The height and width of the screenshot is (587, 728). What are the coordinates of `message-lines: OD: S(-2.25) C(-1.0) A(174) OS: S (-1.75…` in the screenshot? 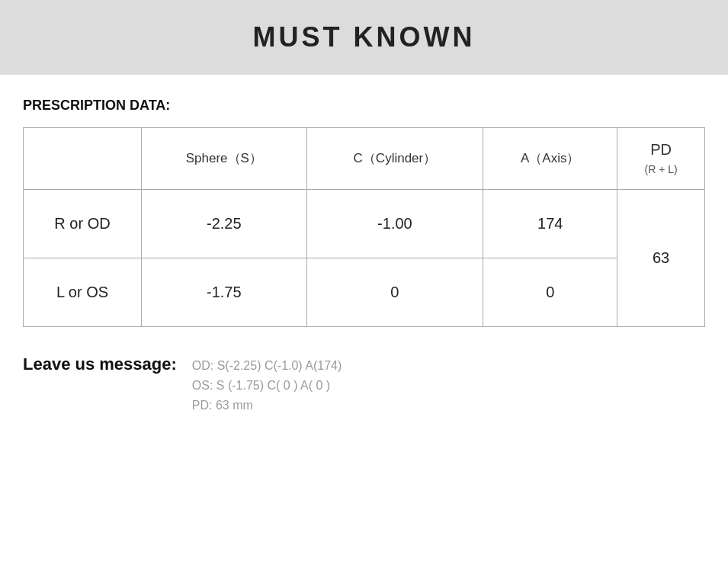 It's located at (267, 386).